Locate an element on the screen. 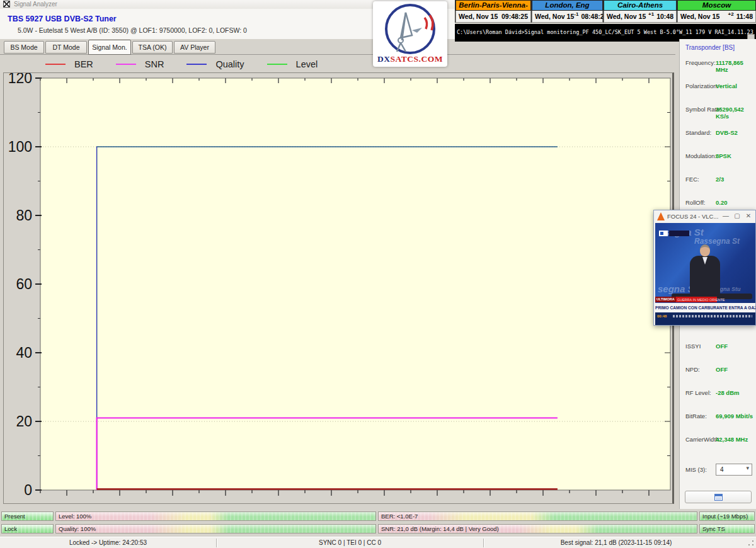 The image size is (756, 548). headline-bar: PRIMO CAMION CON CARBURANTE ENTRA A GAZA… is located at coordinates (706, 307).